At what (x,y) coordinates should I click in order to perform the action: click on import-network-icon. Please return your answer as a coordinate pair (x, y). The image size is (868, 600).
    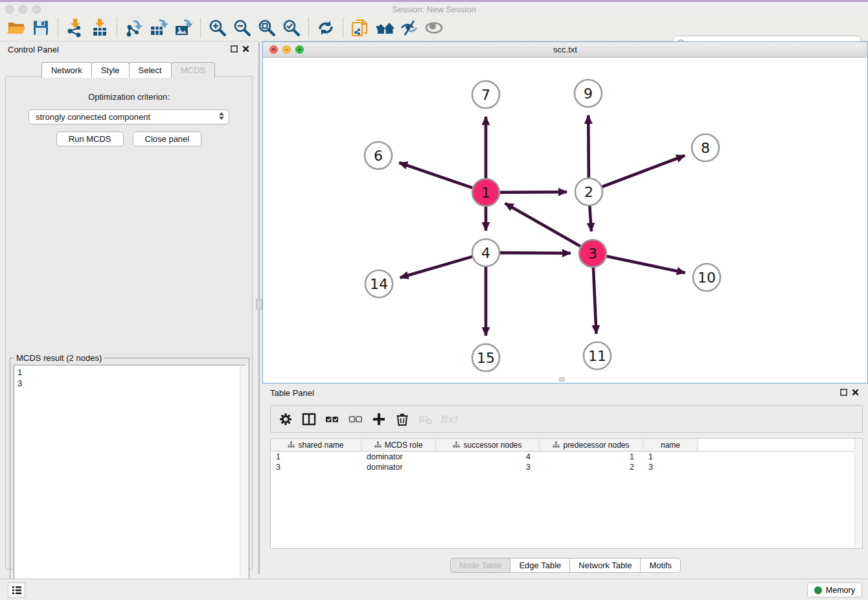
    Looking at the image, I should click on (75, 28).